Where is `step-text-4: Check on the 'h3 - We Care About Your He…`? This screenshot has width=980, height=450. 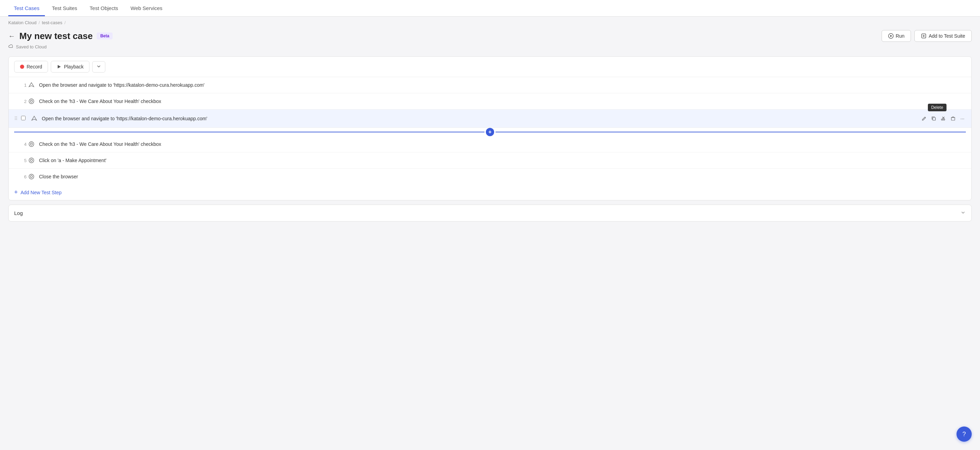
step-text-4: Check on the 'h3 - We Care About Your He… is located at coordinates (501, 144).